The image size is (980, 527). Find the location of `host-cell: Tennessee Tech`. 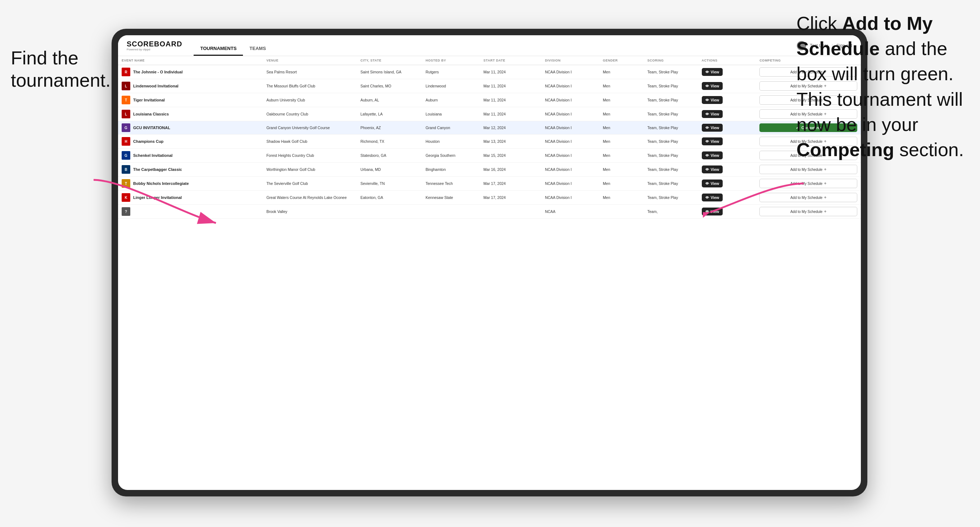

host-cell: Tennessee Tech is located at coordinates (451, 184).